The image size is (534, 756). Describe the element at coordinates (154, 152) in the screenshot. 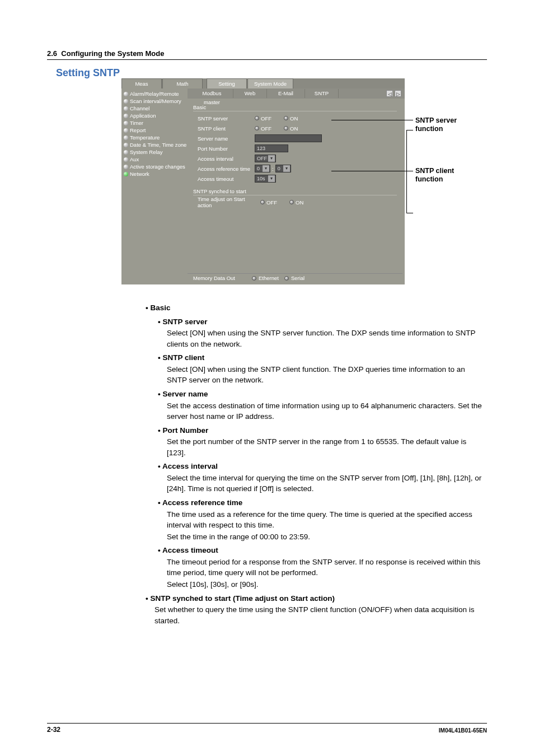

I see `sidebar-item-systemrelay: System Relay` at that location.